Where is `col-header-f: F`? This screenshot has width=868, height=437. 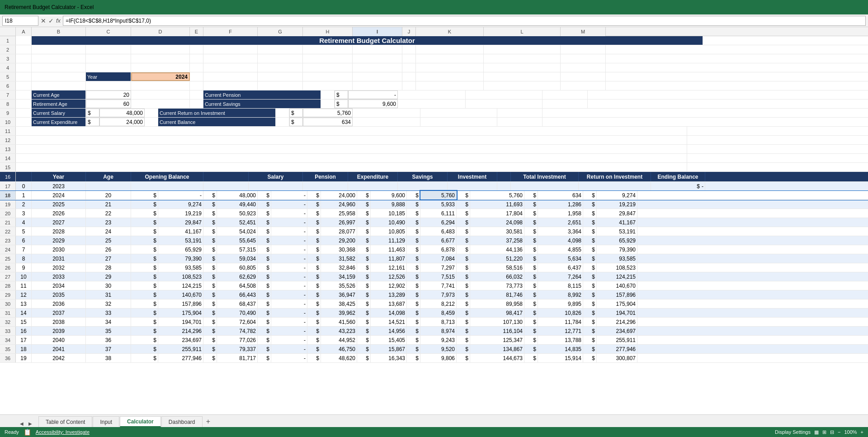 col-header-f: F is located at coordinates (231, 32).